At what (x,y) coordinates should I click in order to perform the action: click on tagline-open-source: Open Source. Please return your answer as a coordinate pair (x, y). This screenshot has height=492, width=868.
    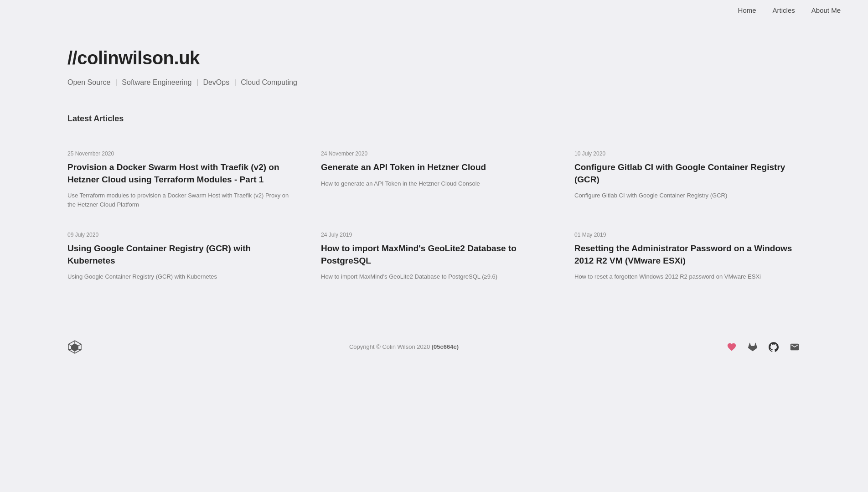
    Looking at the image, I should click on (89, 82).